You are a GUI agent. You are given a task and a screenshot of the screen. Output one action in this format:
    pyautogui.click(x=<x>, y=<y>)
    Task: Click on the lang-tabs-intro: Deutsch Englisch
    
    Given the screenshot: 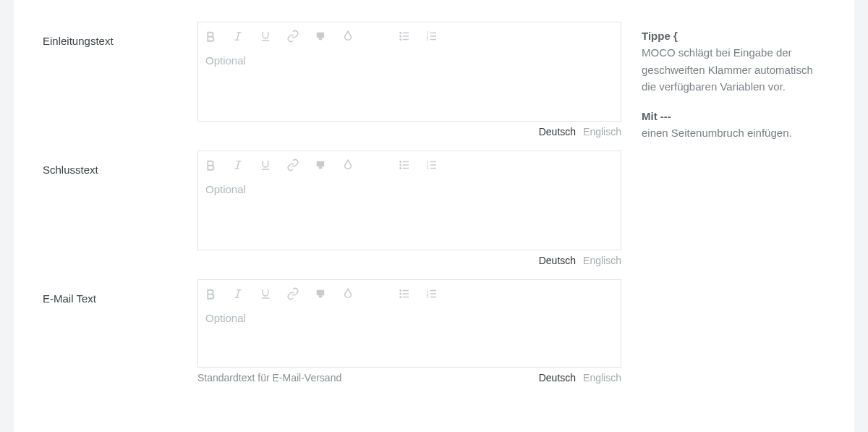 What is the action you would take?
    pyautogui.click(x=580, y=132)
    